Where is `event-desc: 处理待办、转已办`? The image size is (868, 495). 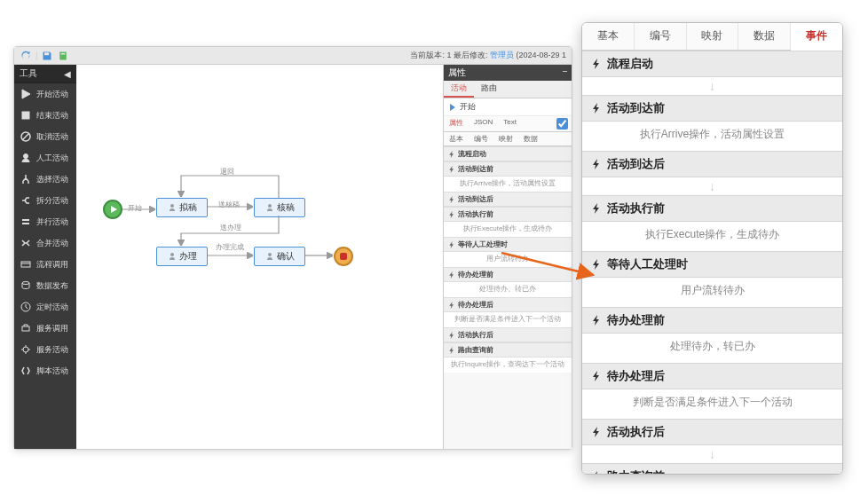 event-desc: 处理待办、转已办 is located at coordinates (508, 289).